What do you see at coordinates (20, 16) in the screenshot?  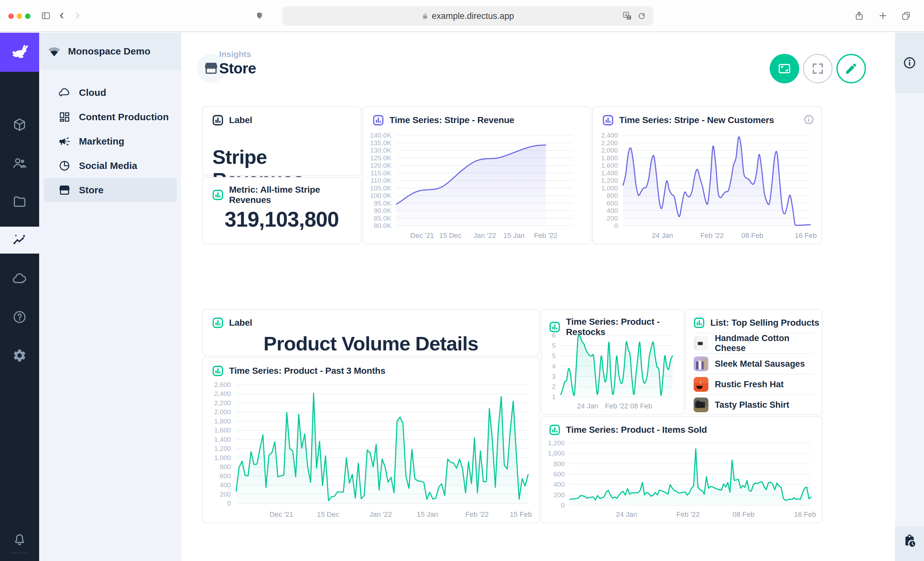 I see `window-minimize-button` at bounding box center [20, 16].